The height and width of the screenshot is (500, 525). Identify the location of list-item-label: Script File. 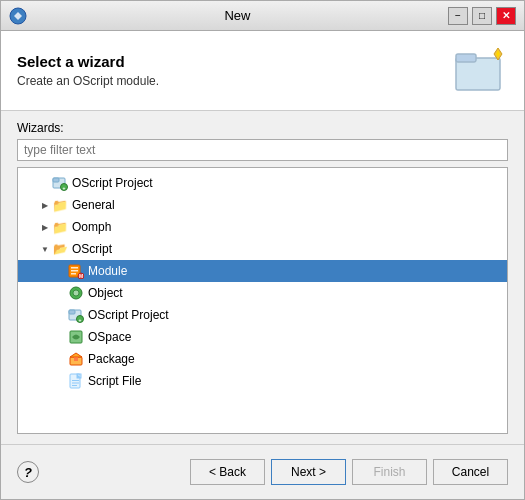
(114, 381).